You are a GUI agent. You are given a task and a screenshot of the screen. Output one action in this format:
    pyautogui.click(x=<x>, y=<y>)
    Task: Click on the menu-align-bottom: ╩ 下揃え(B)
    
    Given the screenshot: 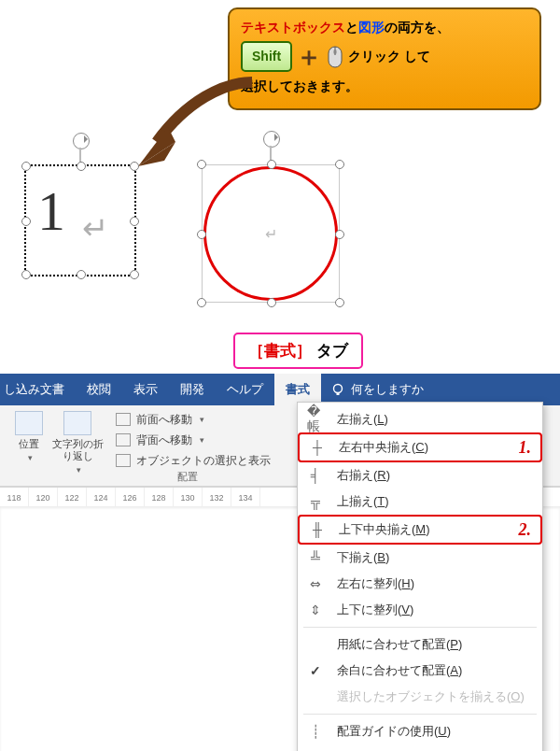 What is the action you would take?
    pyautogui.click(x=420, y=558)
    